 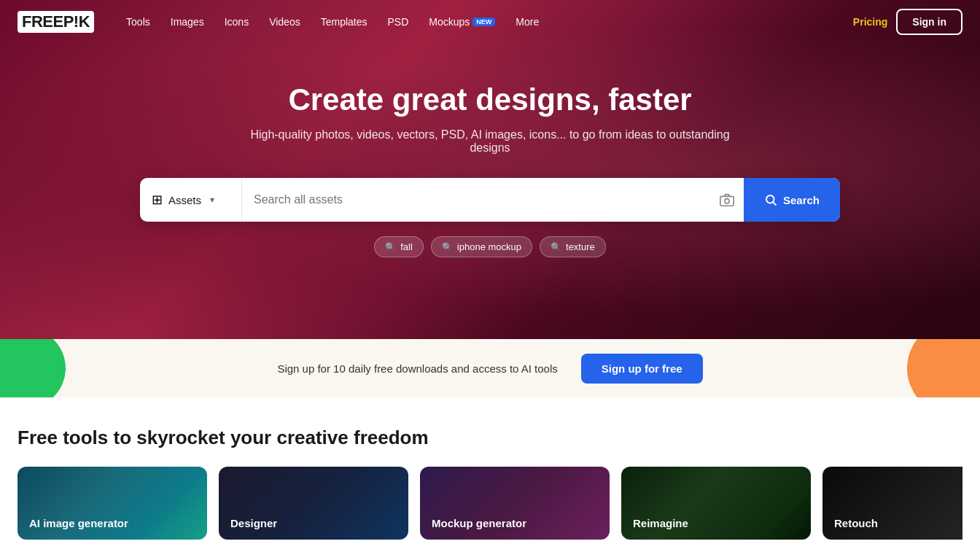 I want to click on tool-card-designer: Designer, so click(x=314, y=503).